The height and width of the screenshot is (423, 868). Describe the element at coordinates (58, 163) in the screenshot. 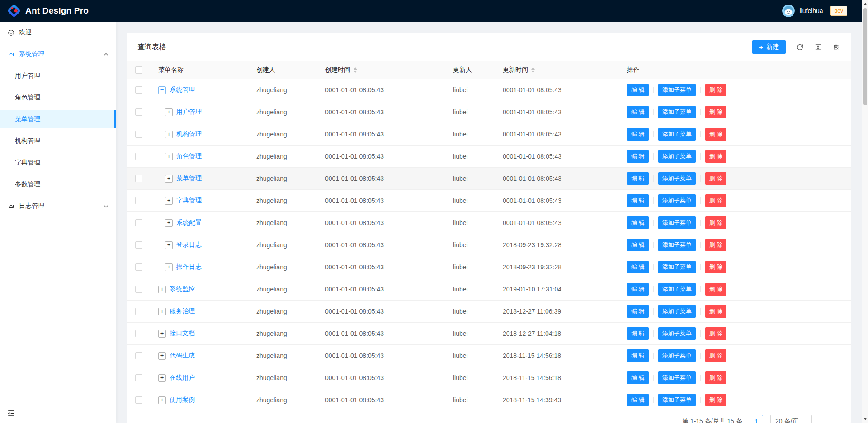

I see `sidebar-item: 字典管理` at that location.